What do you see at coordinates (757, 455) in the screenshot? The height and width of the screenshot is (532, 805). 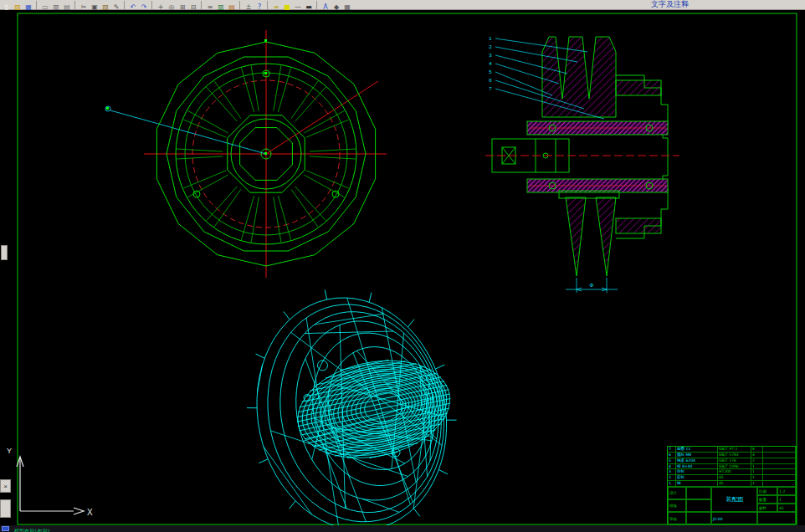 I see `parts-list-cell: 4` at bounding box center [757, 455].